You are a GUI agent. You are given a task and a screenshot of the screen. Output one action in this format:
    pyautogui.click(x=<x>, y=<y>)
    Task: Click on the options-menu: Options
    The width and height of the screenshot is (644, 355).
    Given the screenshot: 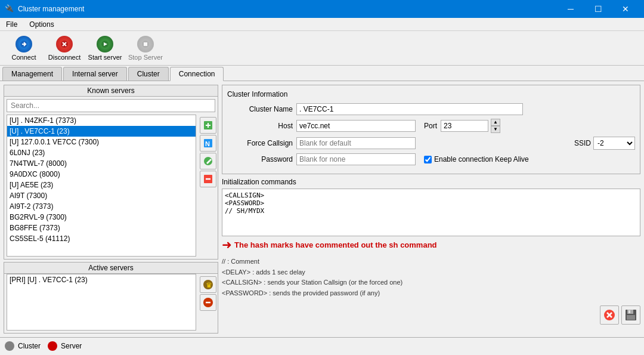 What is the action you would take?
    pyautogui.click(x=42, y=24)
    